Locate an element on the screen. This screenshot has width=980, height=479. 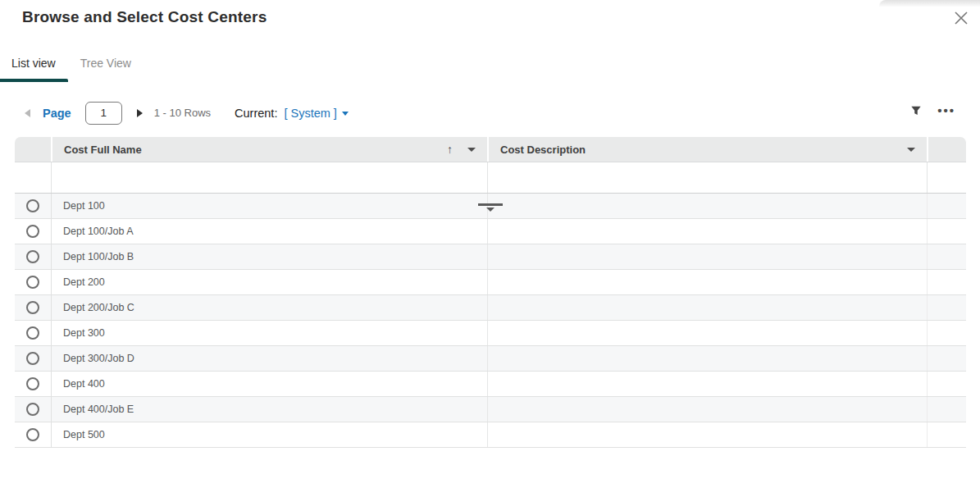
row-name: Dept 400 is located at coordinates (269, 384).